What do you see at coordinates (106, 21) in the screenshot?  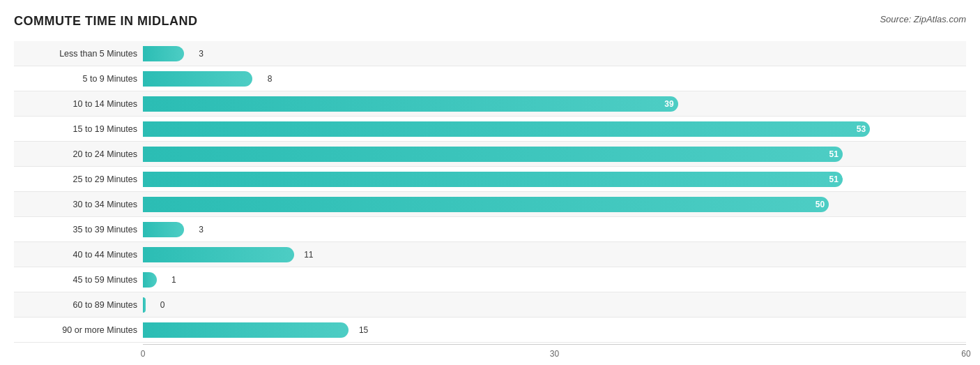 I see `chart-title: COMMUTE TIME IN MIDLAND` at bounding box center [106, 21].